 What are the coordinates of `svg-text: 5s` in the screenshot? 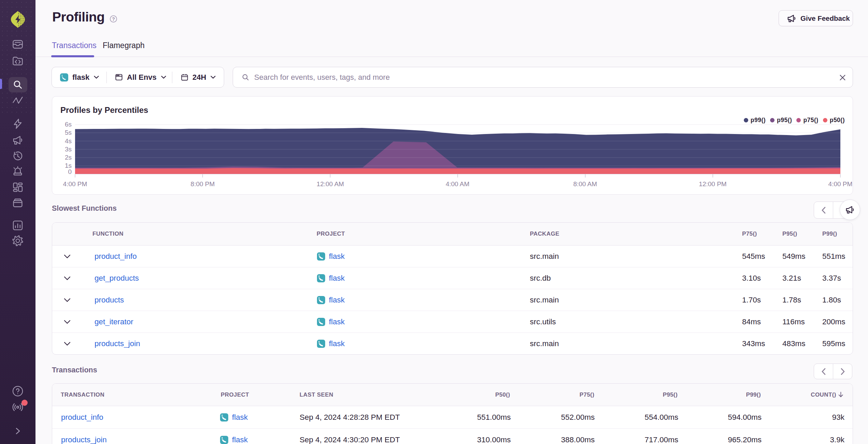 It's located at (68, 132).